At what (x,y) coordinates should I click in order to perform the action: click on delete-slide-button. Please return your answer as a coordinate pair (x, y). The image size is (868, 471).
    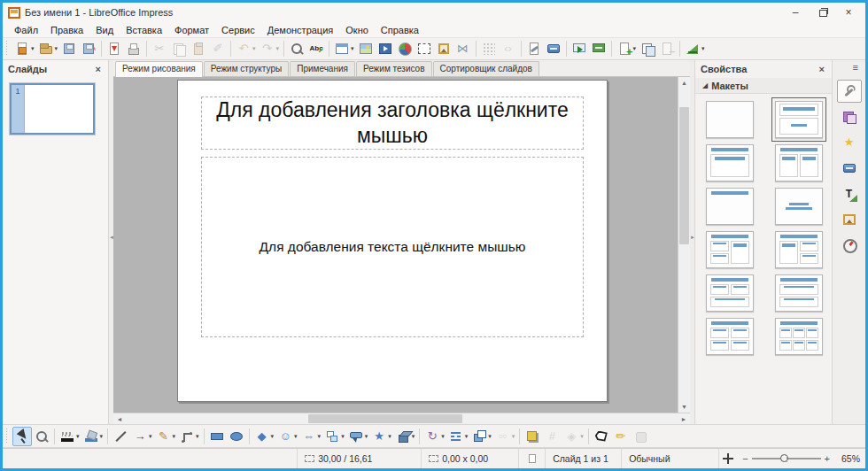
    Looking at the image, I should click on (667, 49).